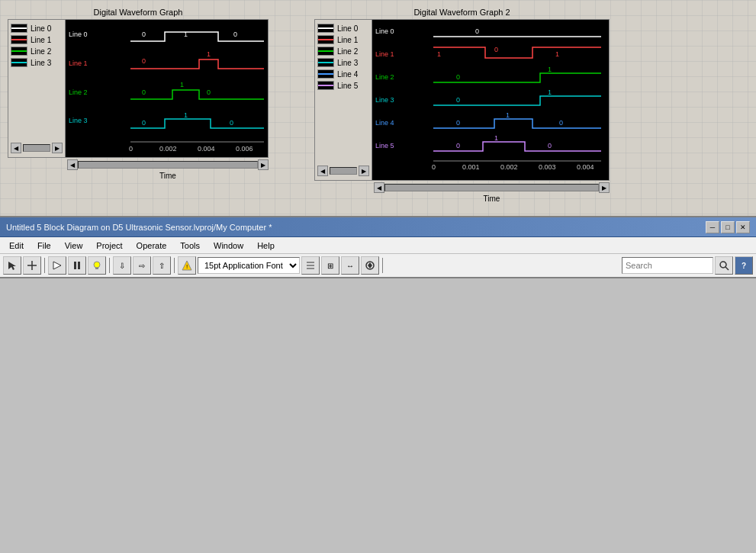 The width and height of the screenshot is (756, 553). What do you see at coordinates (548, 167) in the screenshot?
I see `svg-text: 0.003` at bounding box center [548, 167].